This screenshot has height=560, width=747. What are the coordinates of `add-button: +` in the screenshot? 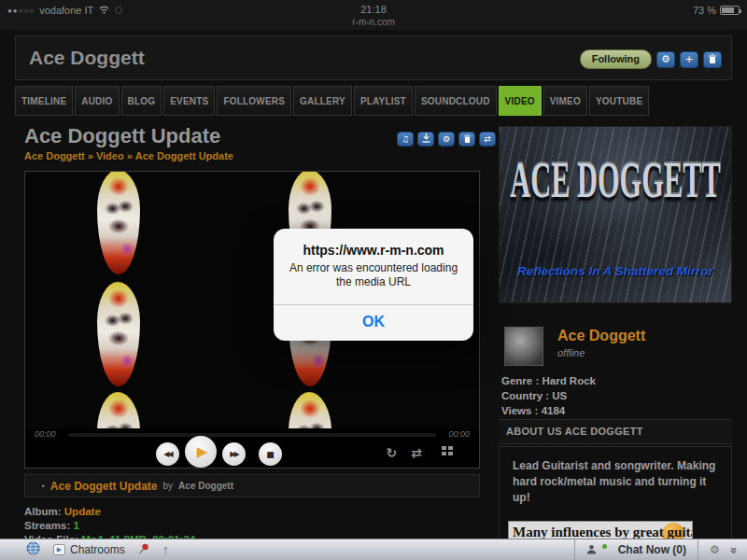 It's located at (689, 60).